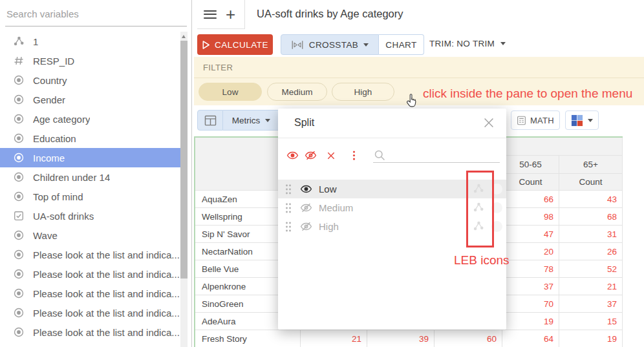 The image size is (644, 347). Describe the element at coordinates (330, 45) in the screenshot. I see `crosstab-toggle-button: CROSSTAB` at that location.